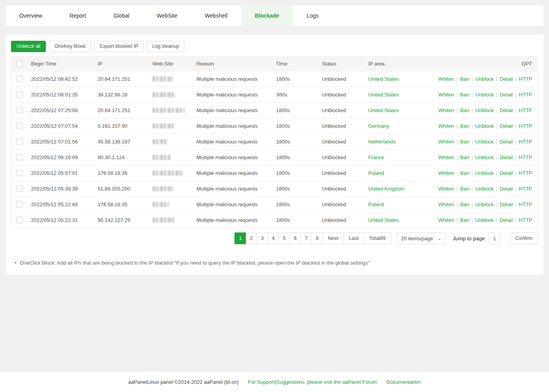  Describe the element at coordinates (354, 238) in the screenshot. I see `last-page-button: Last` at that location.